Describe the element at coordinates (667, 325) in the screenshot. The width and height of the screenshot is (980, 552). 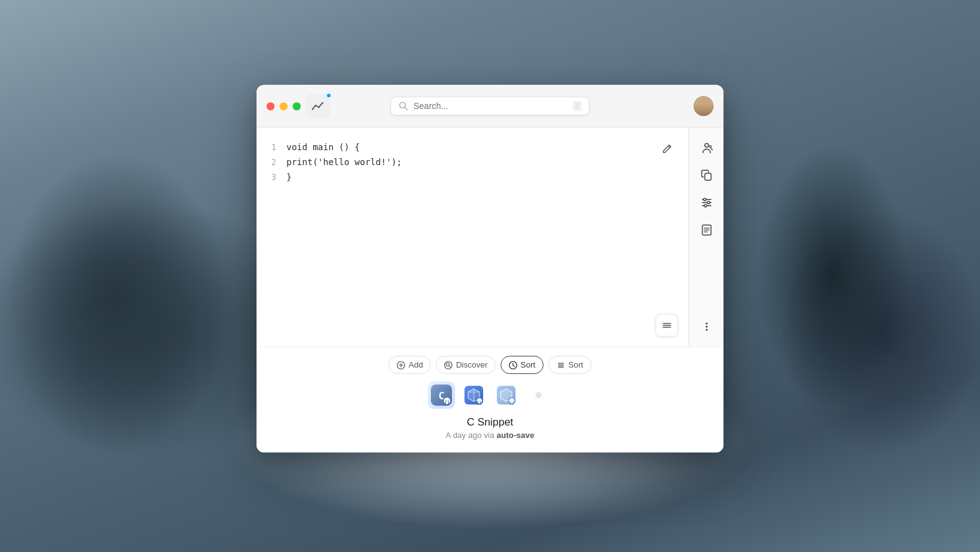
I see `menu-button` at that location.